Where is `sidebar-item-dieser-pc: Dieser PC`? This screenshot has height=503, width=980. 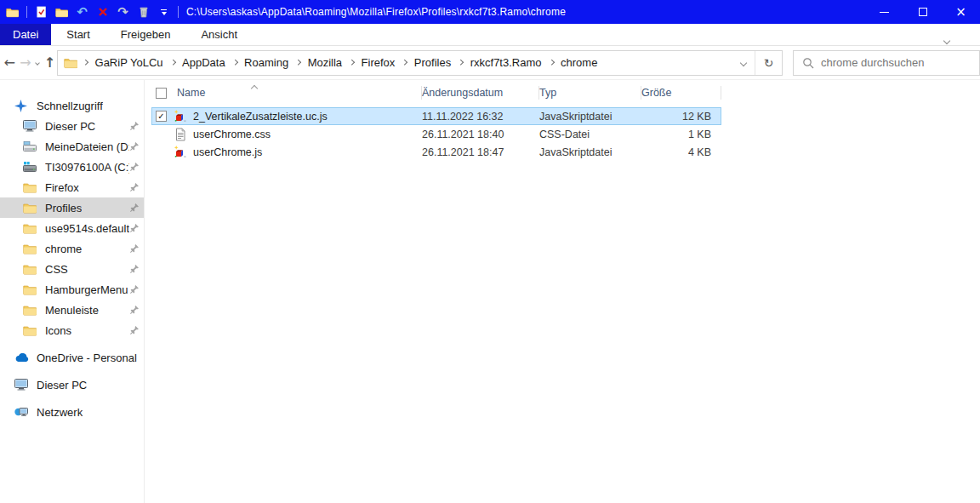 sidebar-item-dieser-pc: Dieser PC is located at coordinates (71, 385).